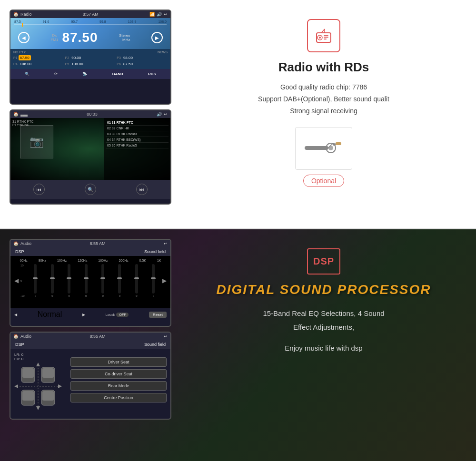 Image resolution: width=476 pixels, height=461 pixels. What do you see at coordinates (23, 14) in the screenshot?
I see `status-left: 🏠 Radio` at bounding box center [23, 14].